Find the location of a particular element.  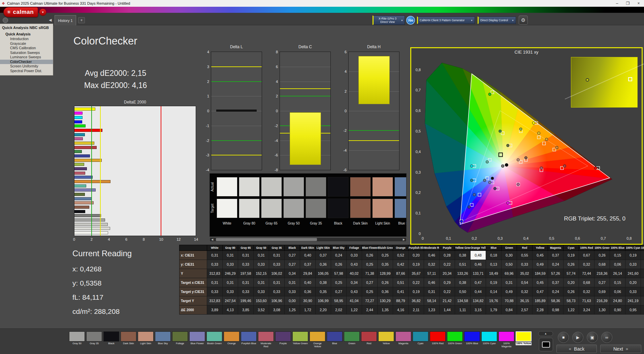

table-cell: 153,60 is located at coordinates (261, 301).